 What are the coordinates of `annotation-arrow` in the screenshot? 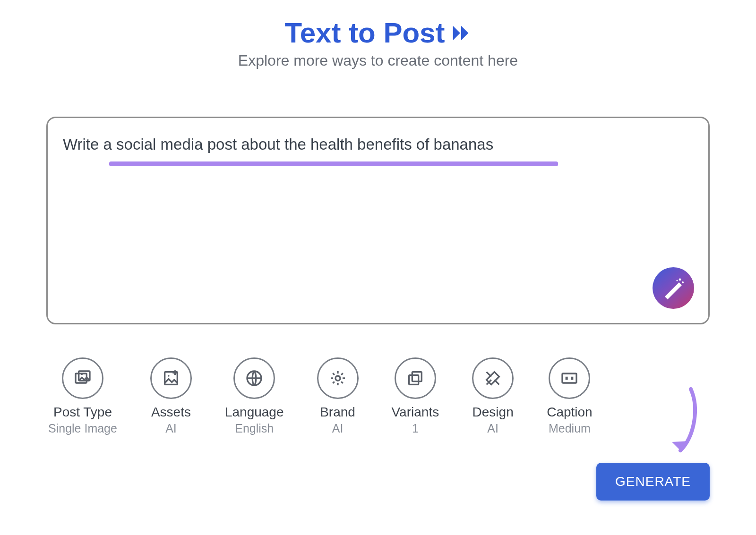 It's located at (681, 428).